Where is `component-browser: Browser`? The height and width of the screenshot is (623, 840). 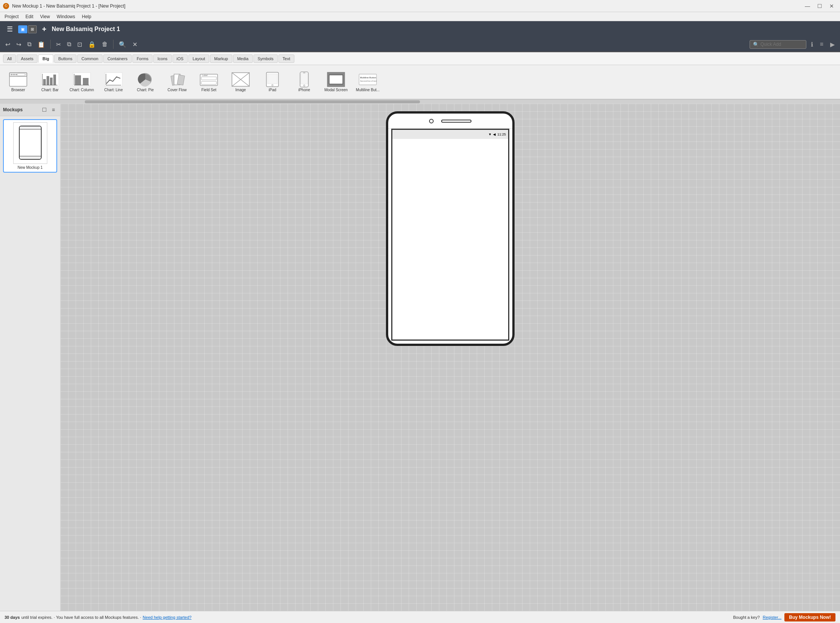 component-browser: Browser is located at coordinates (18, 82).